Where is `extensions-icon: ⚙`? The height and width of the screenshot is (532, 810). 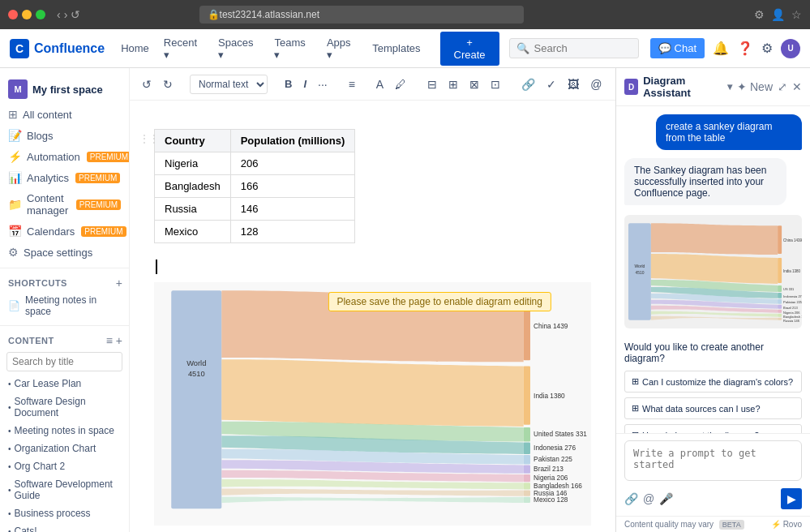
extensions-icon: ⚙ is located at coordinates (759, 15).